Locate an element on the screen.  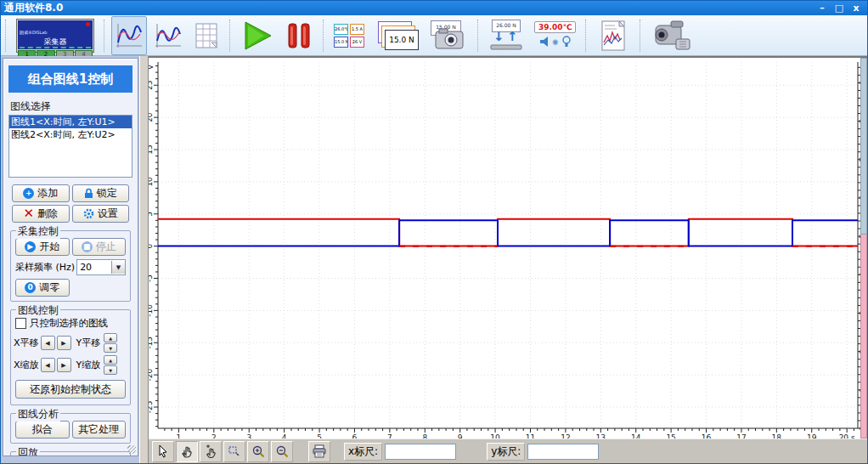
line-select-label: 图线选择 is located at coordinates (71, 107).